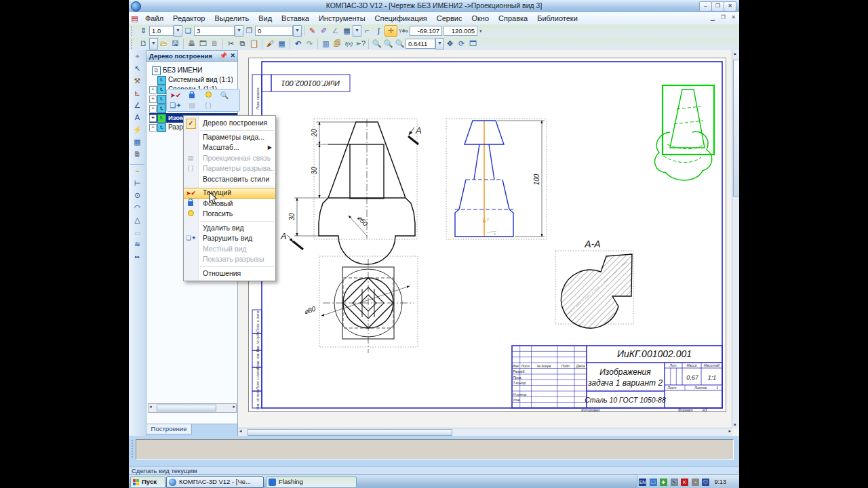 The image size is (868, 488). Describe the element at coordinates (137, 195) in the screenshot. I see `circle-tool-icon: ⊙` at that location.